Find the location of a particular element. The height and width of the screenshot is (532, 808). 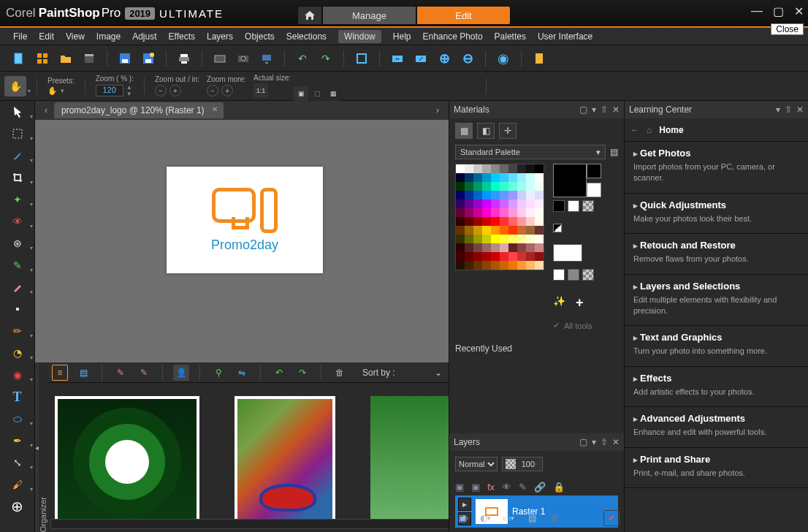

menu-window: Window is located at coordinates (359, 37).